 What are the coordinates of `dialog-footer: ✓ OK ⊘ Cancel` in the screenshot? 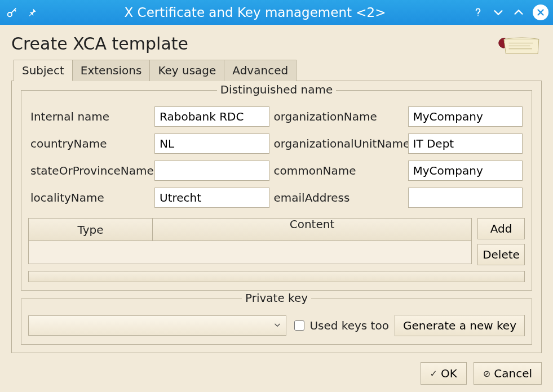 It's located at (276, 369).